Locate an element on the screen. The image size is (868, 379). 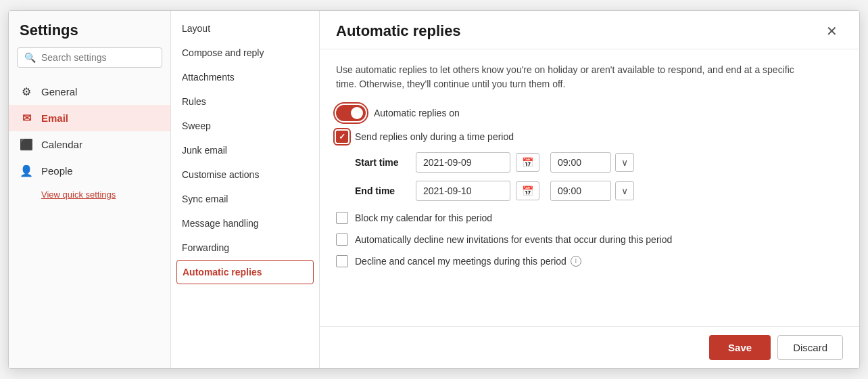
sidebar-item-general: ⚙ General is located at coordinates (89, 92).